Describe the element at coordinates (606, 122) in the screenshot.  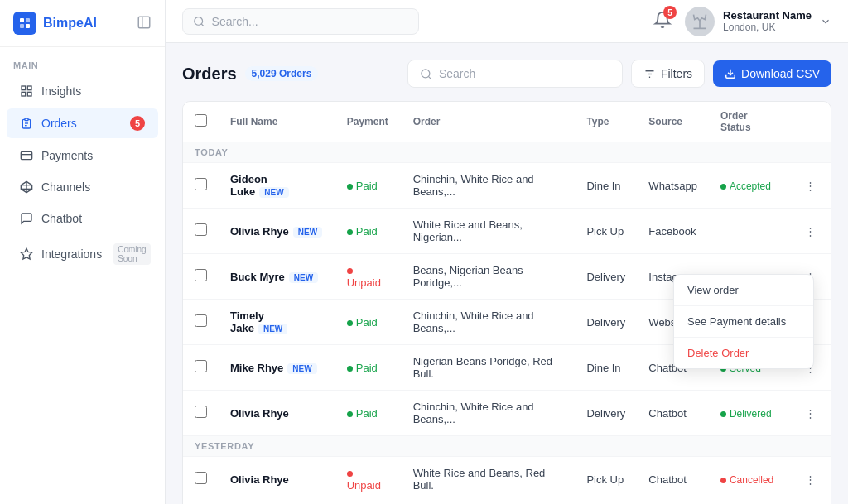
I see `col-type: Type` at that location.